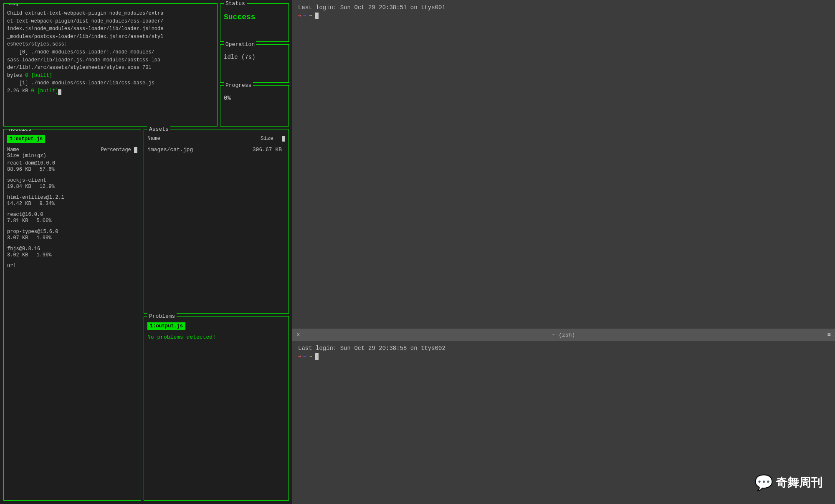  Describe the element at coordinates (255, 65) in the screenshot. I see `right-panels: Status Success Operation idle (7s) Progr…` at that location.